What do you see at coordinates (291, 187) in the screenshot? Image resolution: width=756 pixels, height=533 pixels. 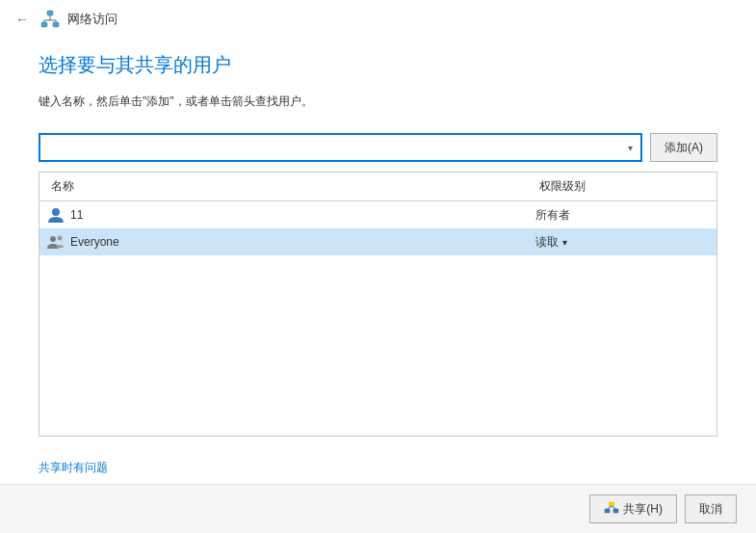 I see `col-header-name: 名称` at bounding box center [291, 187].